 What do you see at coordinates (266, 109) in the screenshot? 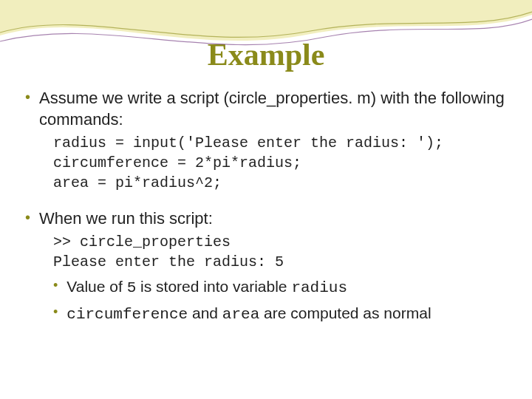
I see `bullet-1: • Assume we write a script (circle_prope…` at bounding box center [266, 109].